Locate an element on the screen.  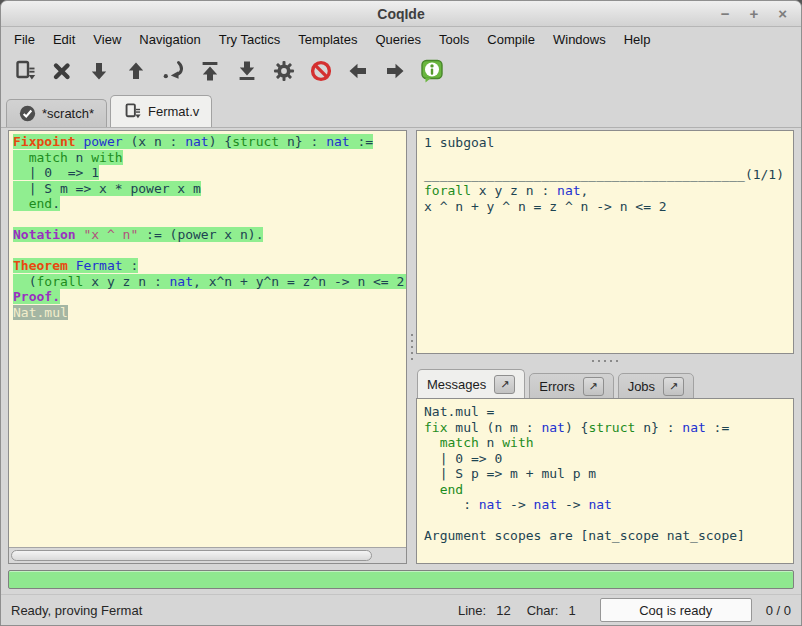
code-line: | S m => x * power x m is located at coordinates (210, 189).